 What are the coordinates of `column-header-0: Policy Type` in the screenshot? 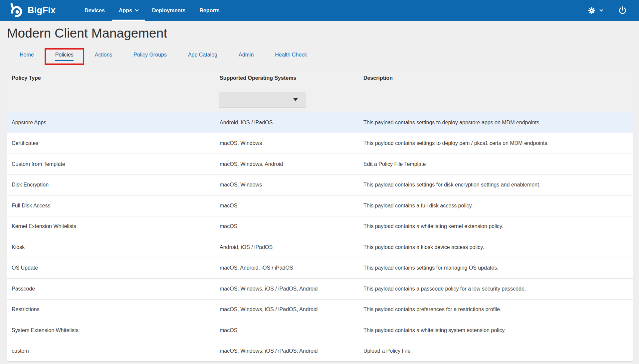 It's located at (111, 78).